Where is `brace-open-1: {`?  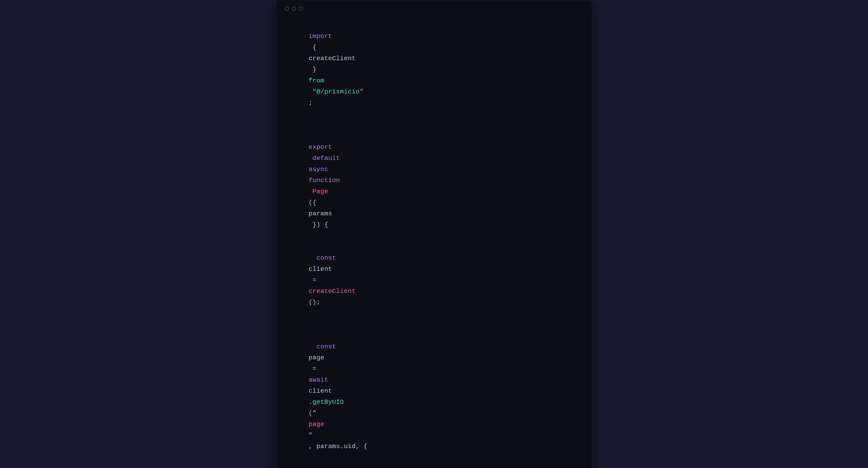 brace-open-1: { is located at coordinates (315, 47).